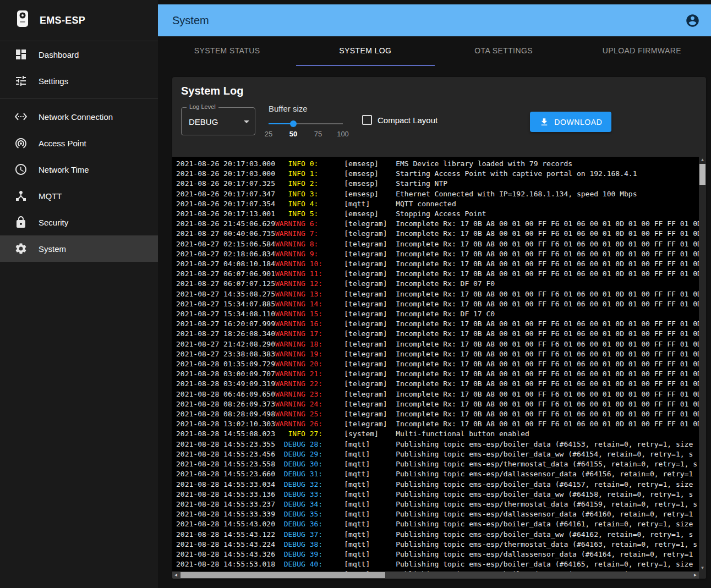 The height and width of the screenshot is (588, 711). Describe the element at coordinates (79, 20) in the screenshot. I see `app-header: EMS-ESP` at that location.